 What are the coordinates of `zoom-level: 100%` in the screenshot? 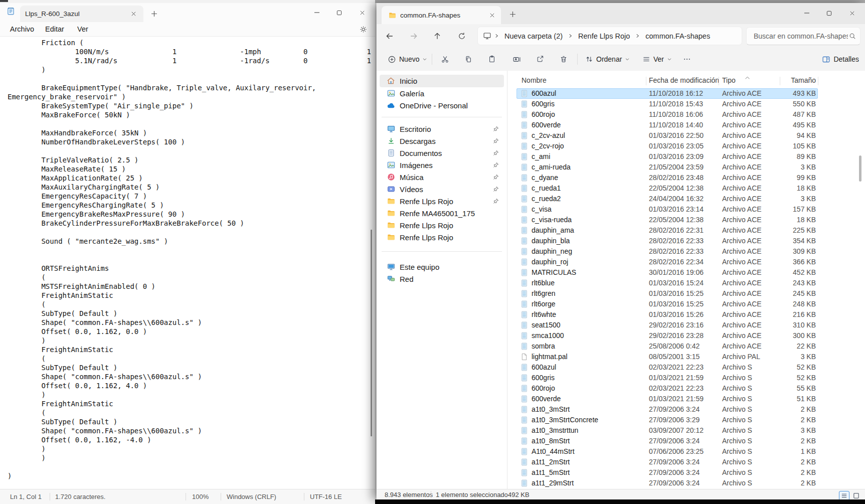 It's located at (201, 496).